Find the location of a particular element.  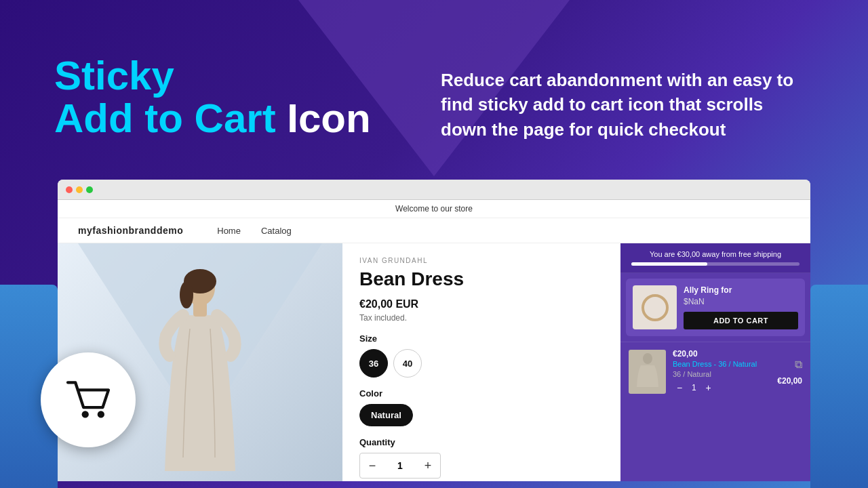

cart-qty-increase: + is located at coordinates (709, 388).